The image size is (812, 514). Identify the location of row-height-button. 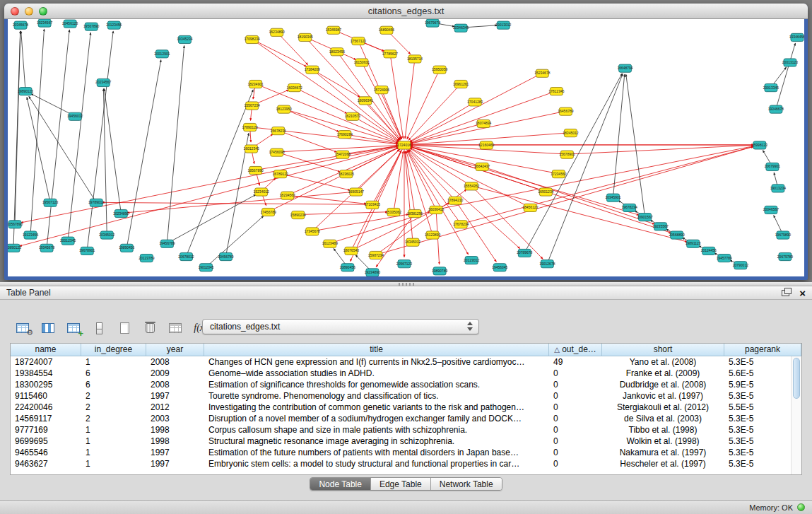
(99, 328).